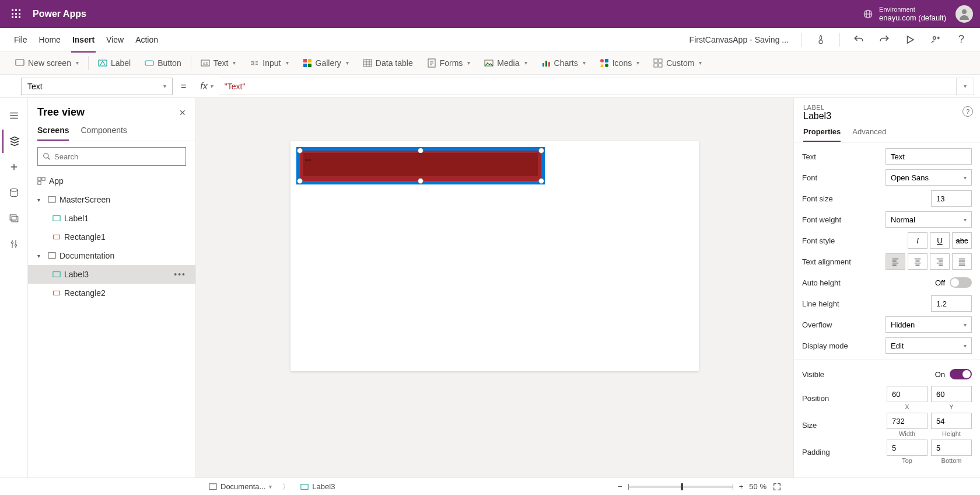 This screenshot has height=495, width=980. What do you see at coordinates (929, 325) in the screenshot?
I see `overflow-dropdown: Hidden▾` at bounding box center [929, 325].